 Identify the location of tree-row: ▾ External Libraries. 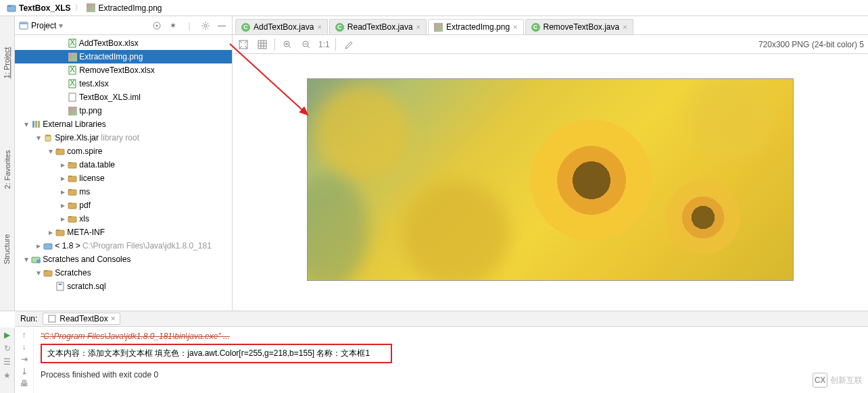
(123, 124).